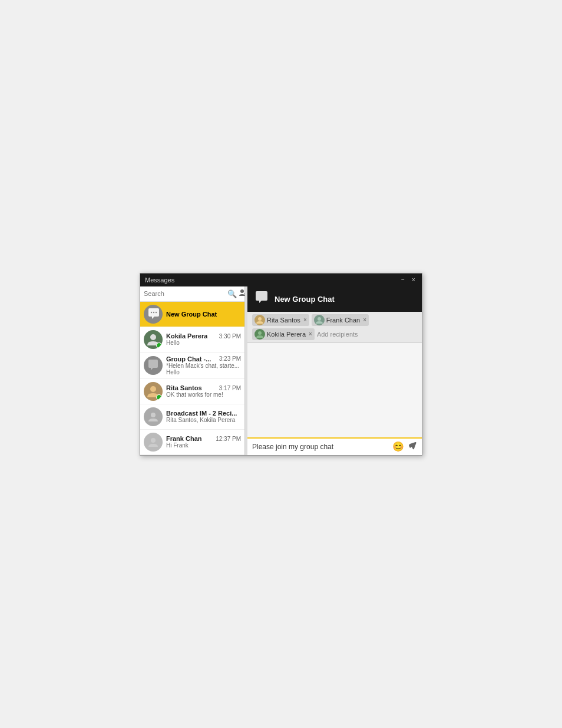 The height and width of the screenshot is (728, 562). I want to click on main-content: 🔍, so click(281, 371).